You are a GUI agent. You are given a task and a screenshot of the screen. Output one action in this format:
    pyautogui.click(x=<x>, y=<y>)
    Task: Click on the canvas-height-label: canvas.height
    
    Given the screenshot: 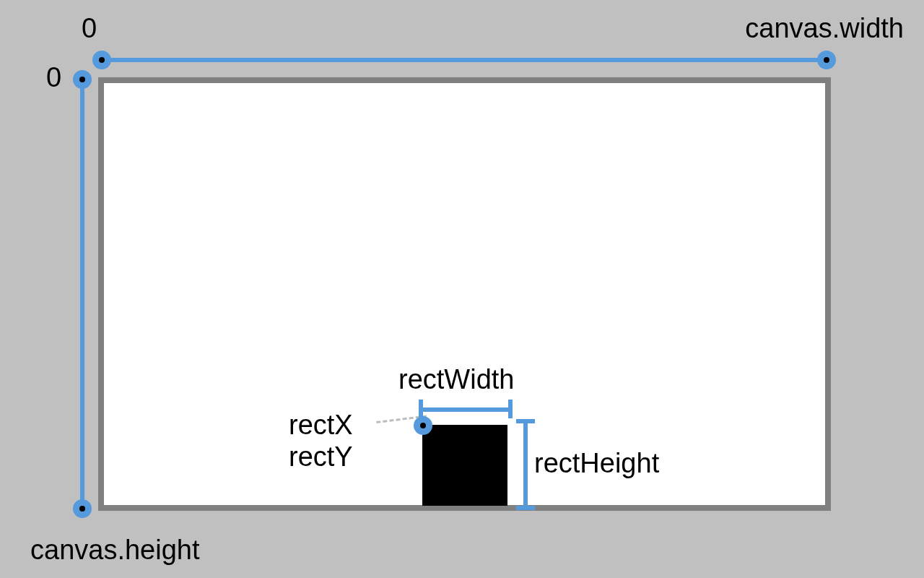 What is the action you would take?
    pyautogui.click(x=116, y=551)
    